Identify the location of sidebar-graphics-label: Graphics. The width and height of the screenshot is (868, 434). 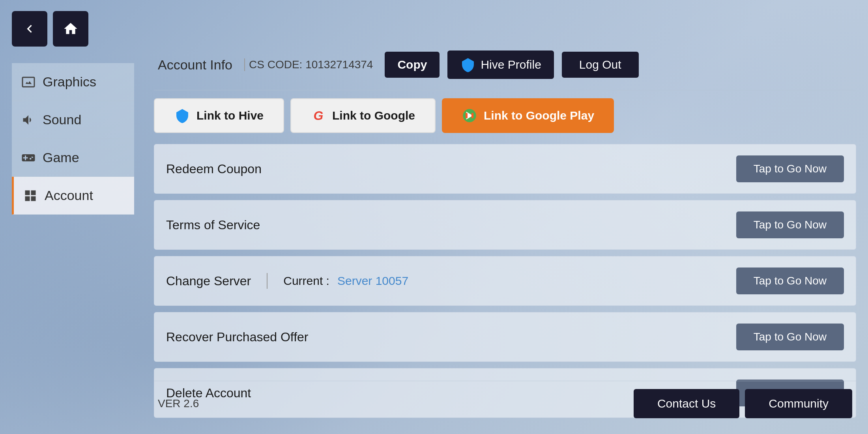
(69, 82).